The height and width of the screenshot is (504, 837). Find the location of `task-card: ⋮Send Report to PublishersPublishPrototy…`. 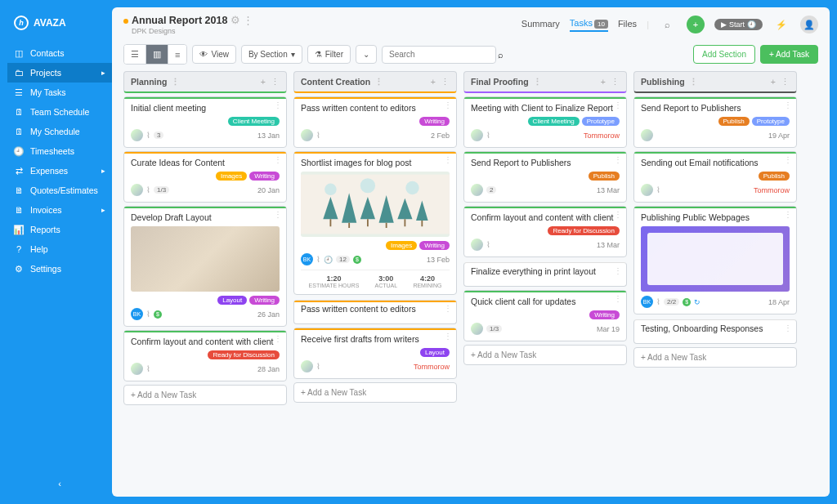

task-card: ⋮Send Report to PublishersPublishPrototy… is located at coordinates (715, 123).